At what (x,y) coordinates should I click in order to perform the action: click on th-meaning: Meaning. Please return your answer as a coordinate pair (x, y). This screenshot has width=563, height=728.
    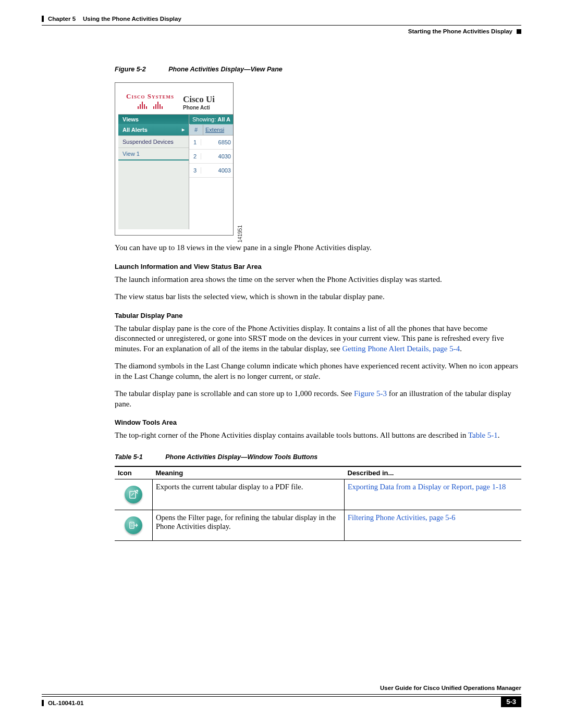
    Looking at the image, I should click on (249, 473).